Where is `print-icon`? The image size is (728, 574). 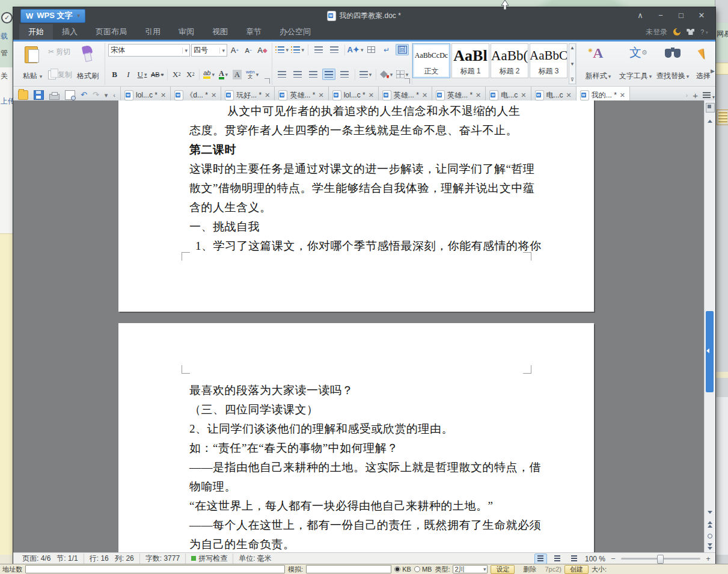 print-icon is located at coordinates (54, 97).